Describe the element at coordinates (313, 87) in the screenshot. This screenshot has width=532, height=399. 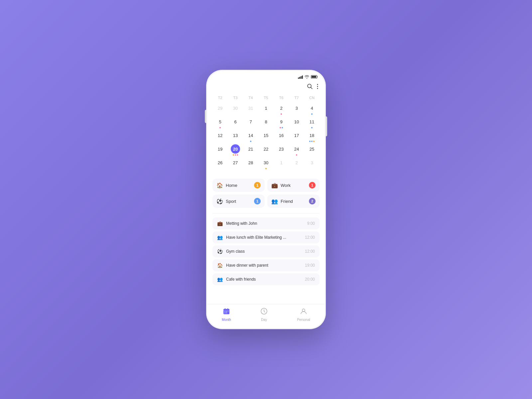
I see `header-actions` at that location.